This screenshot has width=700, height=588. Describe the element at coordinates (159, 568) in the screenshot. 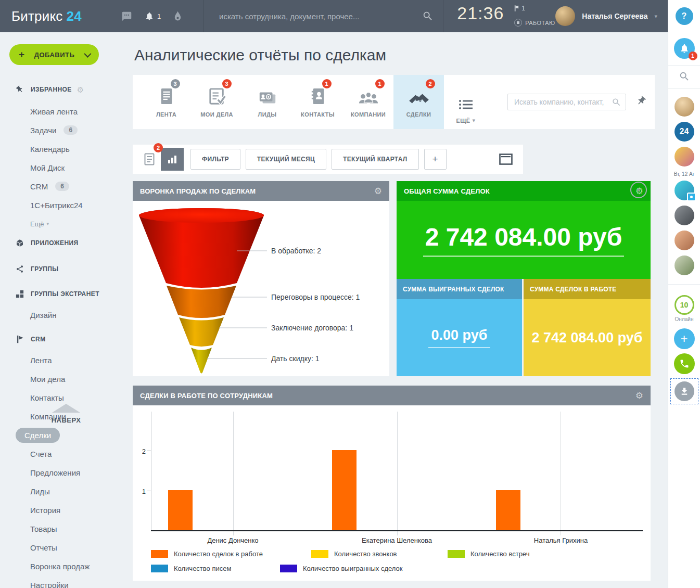

I see `legend-swatch` at that location.